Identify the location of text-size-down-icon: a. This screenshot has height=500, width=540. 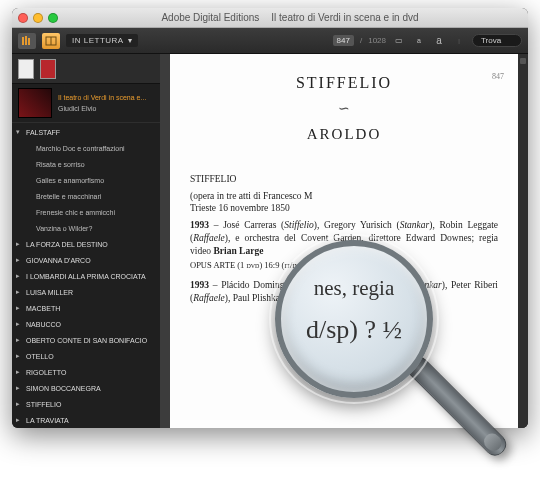
(419, 41).